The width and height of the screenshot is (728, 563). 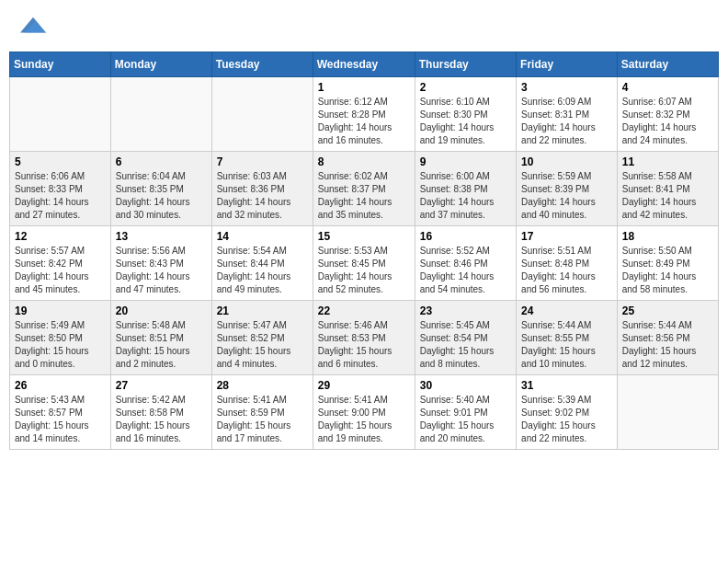 I want to click on day-number: 18, so click(x=667, y=236).